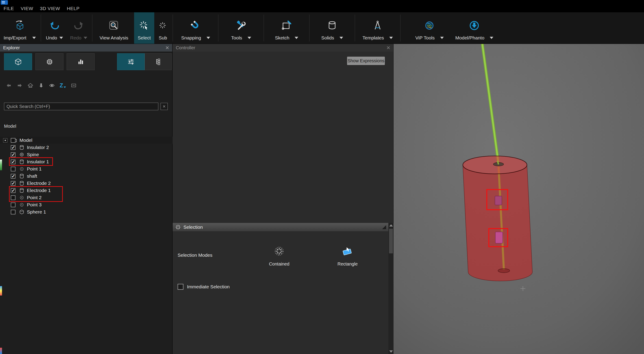 This screenshot has width=644, height=354. What do you see at coordinates (22, 205) in the screenshot?
I see `point-icon` at bounding box center [22, 205].